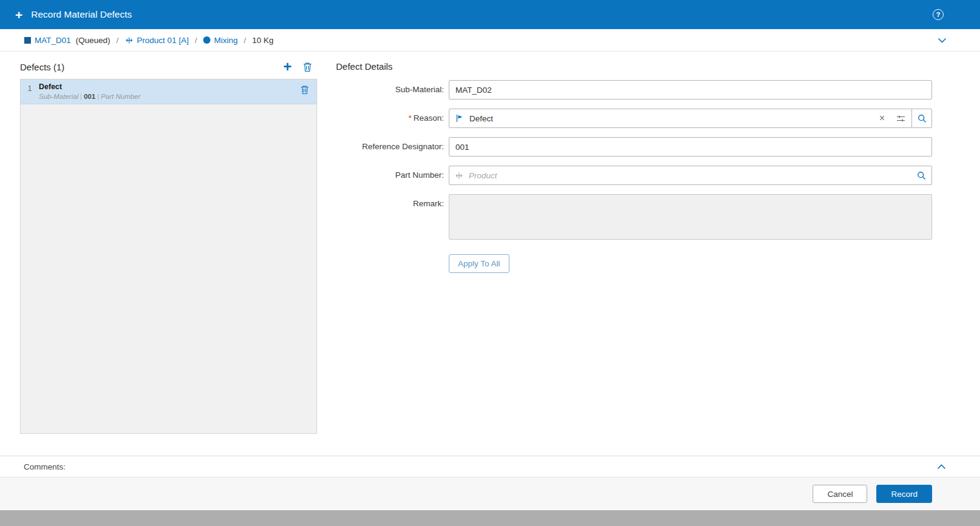 The height and width of the screenshot is (526, 980). I want to click on apply-to-all-row: Apply To All, so click(634, 262).